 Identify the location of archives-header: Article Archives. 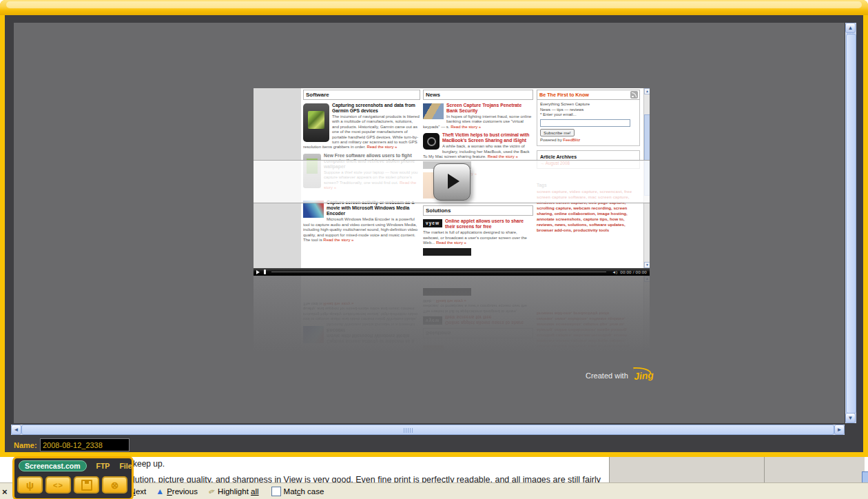
(588, 157).